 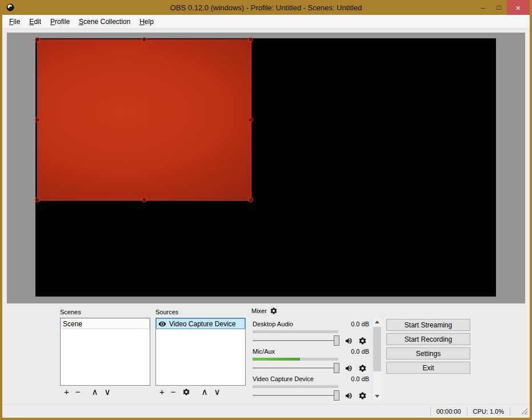 What do you see at coordinates (502, 7) in the screenshot?
I see `window-controls: – □ ×` at bounding box center [502, 7].